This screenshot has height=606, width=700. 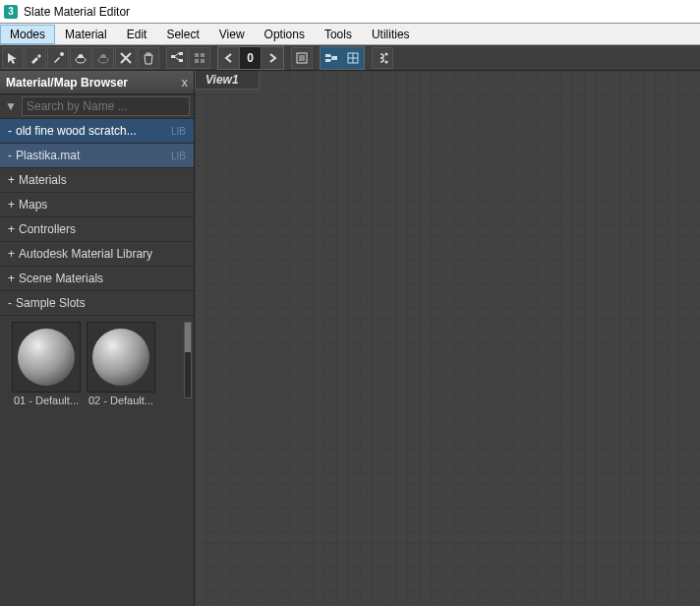 I want to click on back-icon, so click(x=229, y=58).